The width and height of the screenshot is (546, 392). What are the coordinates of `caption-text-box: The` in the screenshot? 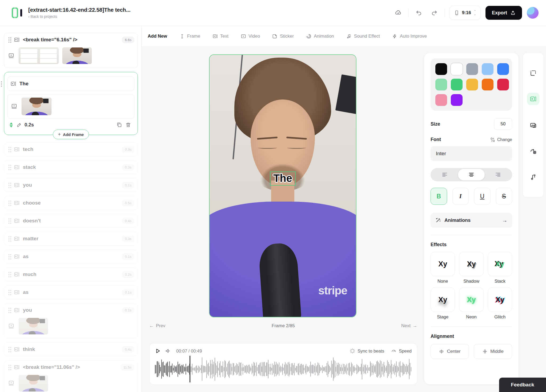 It's located at (283, 179).